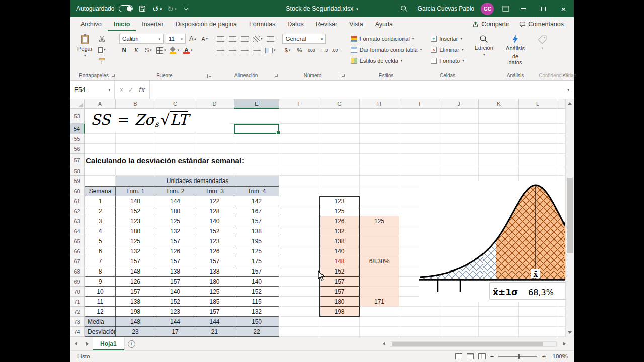 The width and height of the screenshot is (644, 362). What do you see at coordinates (499, 172) in the screenshot?
I see `cell-K58` at bounding box center [499, 172].